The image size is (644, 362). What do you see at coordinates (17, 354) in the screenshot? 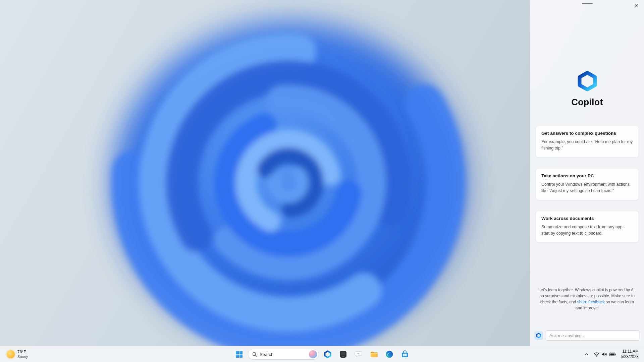
I see `weather-widget: 78°F Sunny` at bounding box center [17, 354].